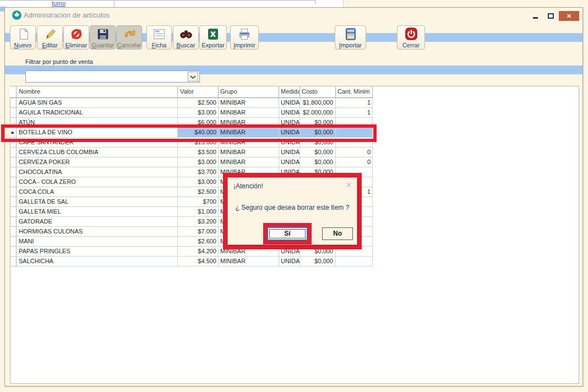 The height and width of the screenshot is (392, 588). What do you see at coordinates (349, 185) in the screenshot?
I see `dialog-close-icon: ✕` at bounding box center [349, 185].